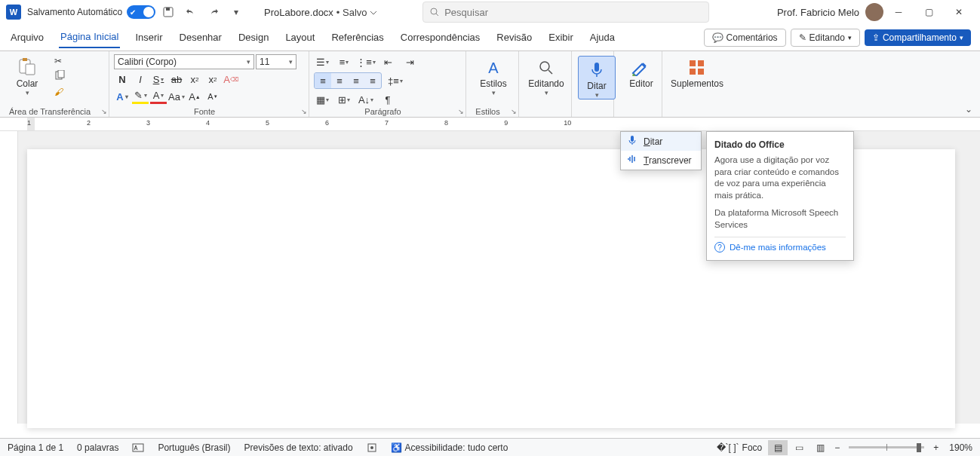 The image size is (980, 456). Describe the element at coordinates (929, 12) in the screenshot. I see `maximize-icon: ▢` at that location.